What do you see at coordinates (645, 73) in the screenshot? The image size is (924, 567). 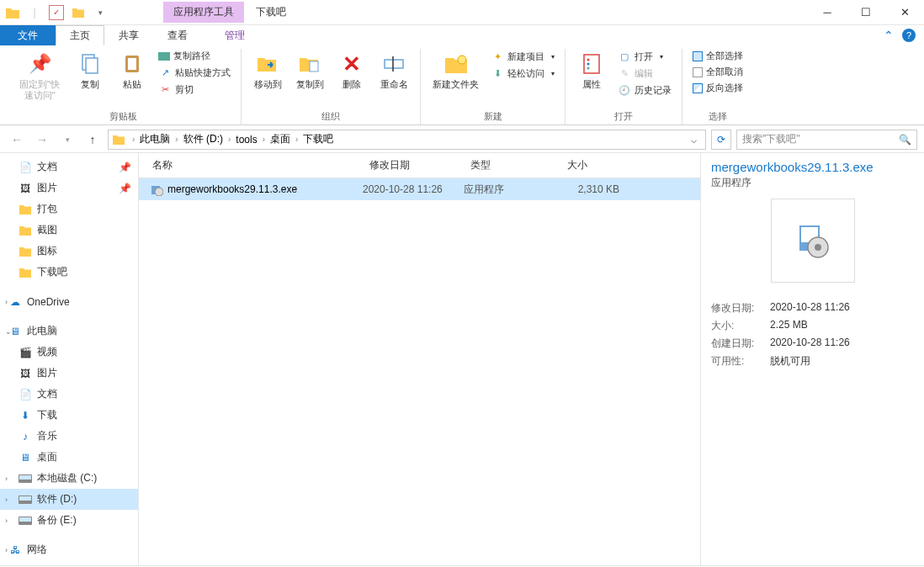 I see `edit-button: ✎编辑` at bounding box center [645, 73].